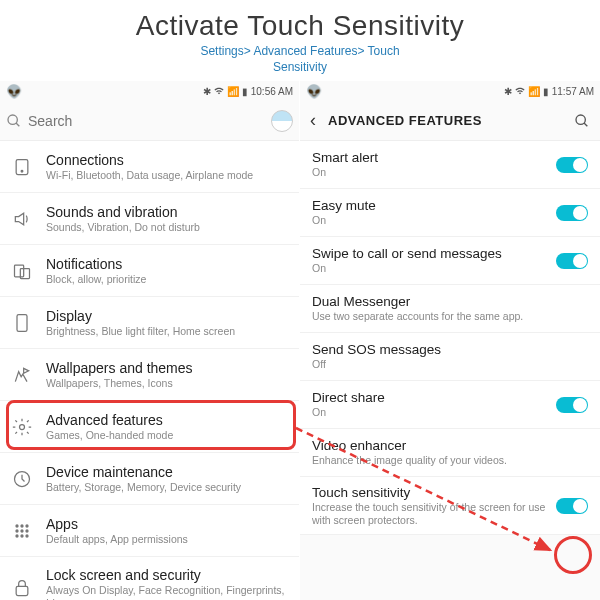 The width and height of the screenshot is (600, 600). What do you see at coordinates (166, 488) in the screenshot?
I see `row-sub: Battery, Storage, Memory, Device securit…` at bounding box center [166, 488].